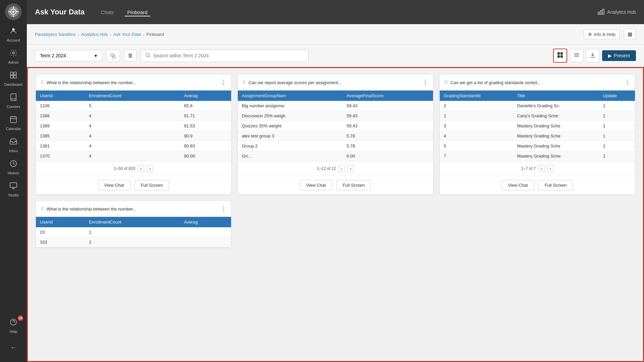  I want to click on table-row: 1381490.83, so click(133, 146).